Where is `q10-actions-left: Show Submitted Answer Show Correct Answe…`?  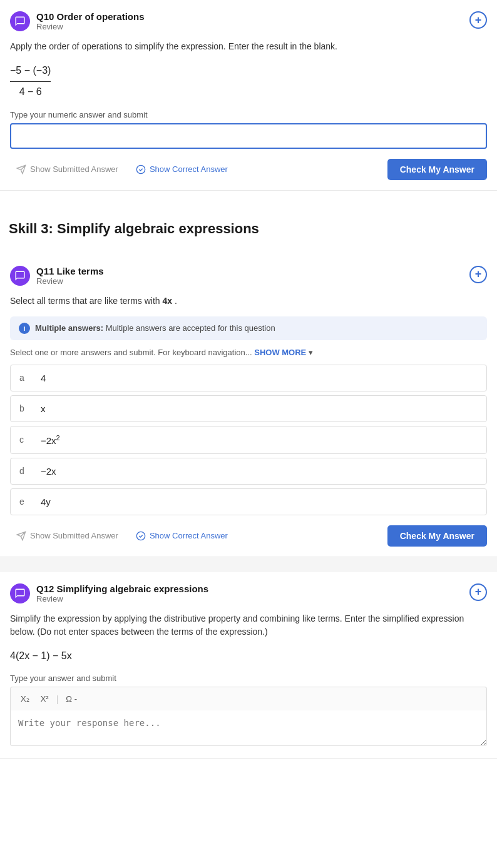
q10-actions-left: Show Submitted Answer Show Correct Answe… is located at coordinates (122, 169).